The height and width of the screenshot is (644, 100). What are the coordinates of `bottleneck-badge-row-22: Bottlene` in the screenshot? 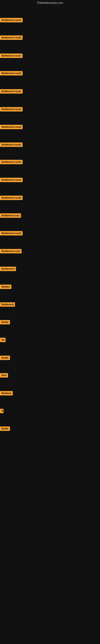 It's located at (6, 394).